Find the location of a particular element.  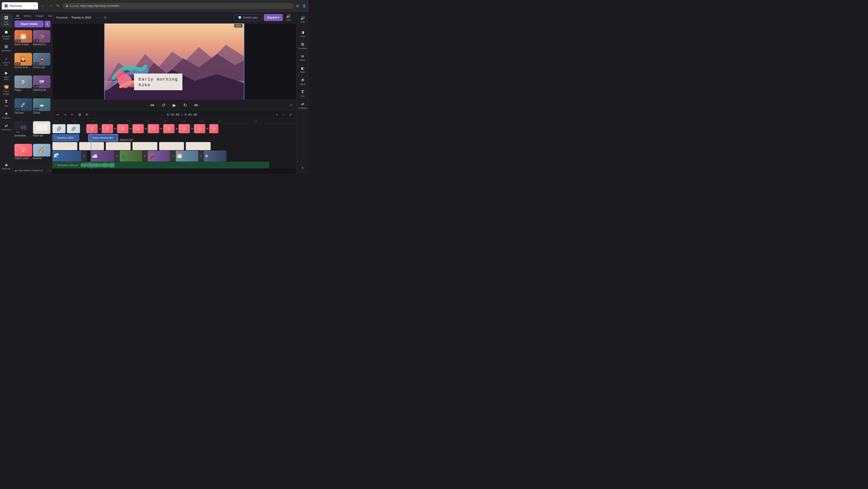

breadcrumb-parent: Personal is located at coordinates (62, 18).